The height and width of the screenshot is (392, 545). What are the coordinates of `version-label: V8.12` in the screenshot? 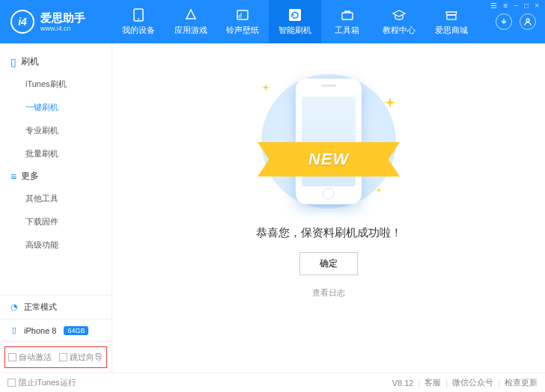 It's located at (403, 383).